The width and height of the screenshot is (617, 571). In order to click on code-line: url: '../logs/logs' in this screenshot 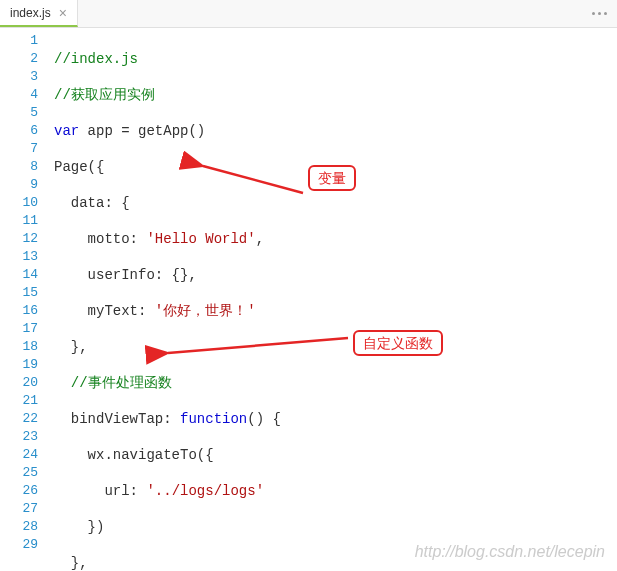, I will do `click(336, 491)`.